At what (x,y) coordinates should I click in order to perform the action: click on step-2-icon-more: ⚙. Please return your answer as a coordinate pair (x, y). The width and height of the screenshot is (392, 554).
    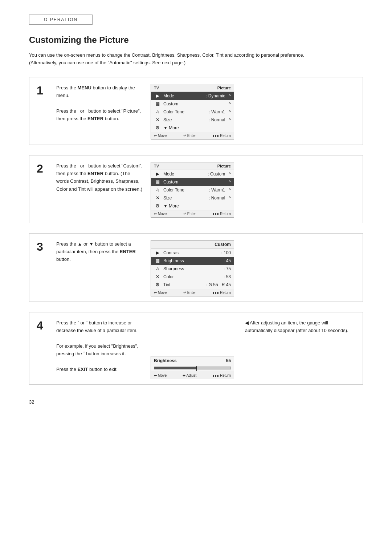
    Looking at the image, I should click on (158, 206).